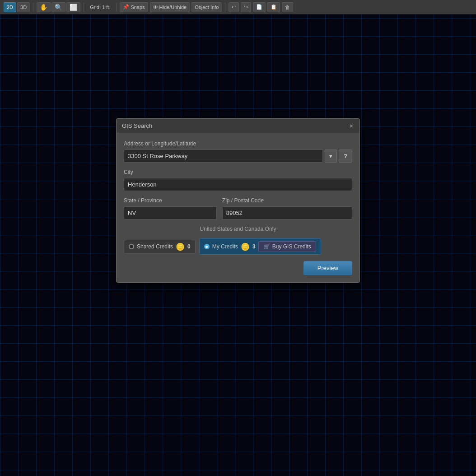 Image resolution: width=476 pixels, height=476 pixels. I want to click on shared-coin-icon: 🪙, so click(180, 247).